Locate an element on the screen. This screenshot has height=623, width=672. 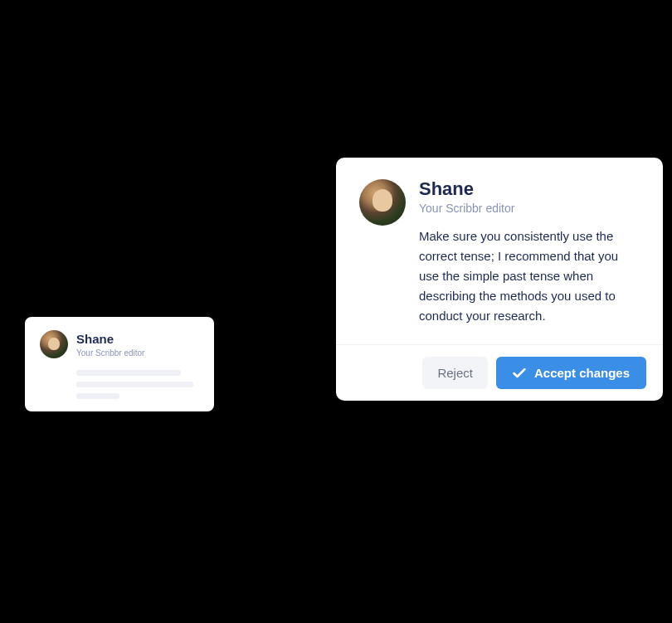
check-icon is located at coordinates (519, 373).